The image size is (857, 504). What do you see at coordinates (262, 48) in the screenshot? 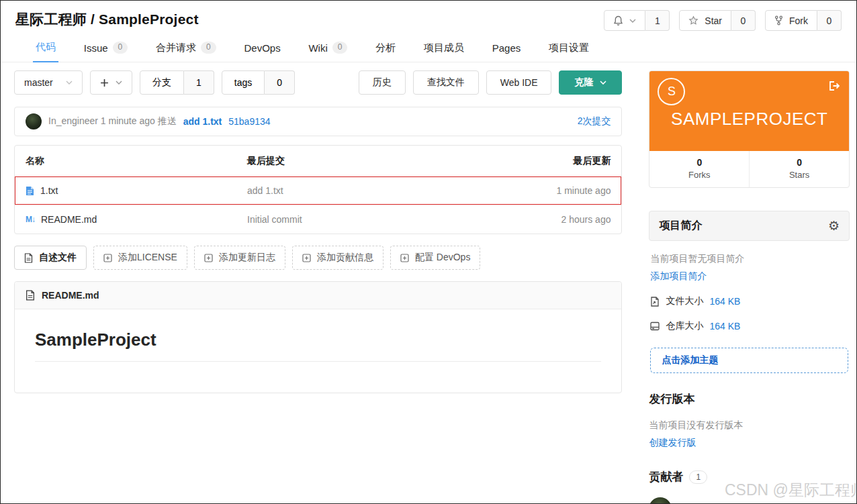
I see `tab-devops: DevOps` at bounding box center [262, 48].